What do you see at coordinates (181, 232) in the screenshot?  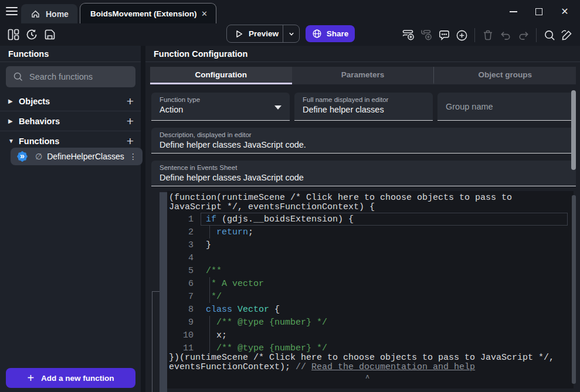 I see `line-number: 2` at bounding box center [181, 232].